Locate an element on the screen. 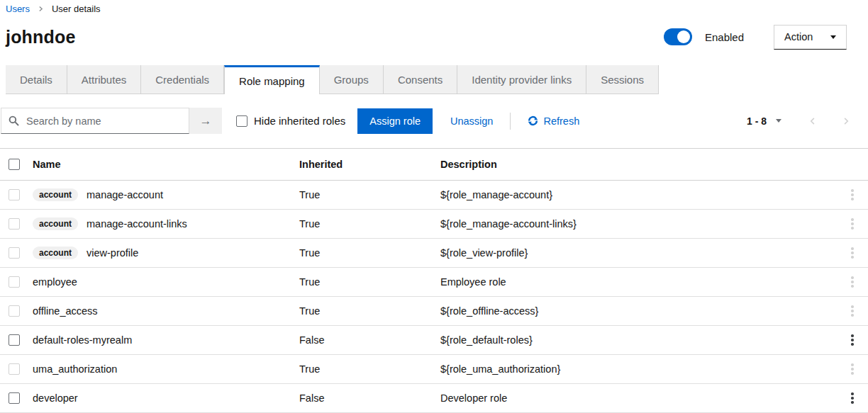 Image resolution: width=868 pixels, height=413 pixels. tab-groups: Groups is located at coordinates (352, 79).